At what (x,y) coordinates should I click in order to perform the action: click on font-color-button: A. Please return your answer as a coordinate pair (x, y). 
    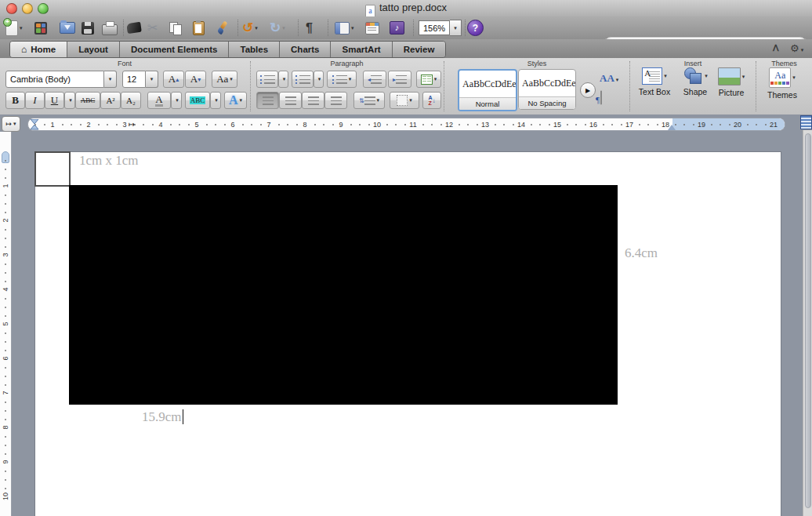
    Looking at the image, I should click on (159, 100).